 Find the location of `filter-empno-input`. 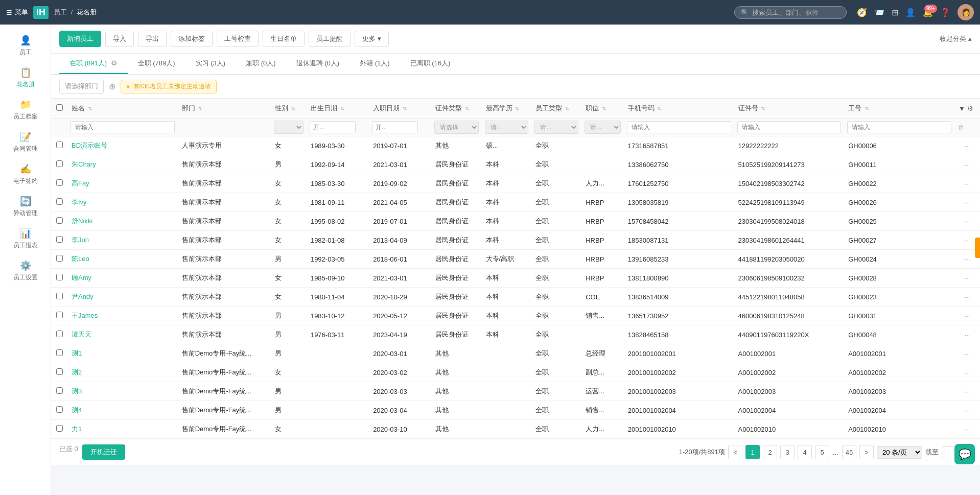

filter-empno-input is located at coordinates (899, 127).